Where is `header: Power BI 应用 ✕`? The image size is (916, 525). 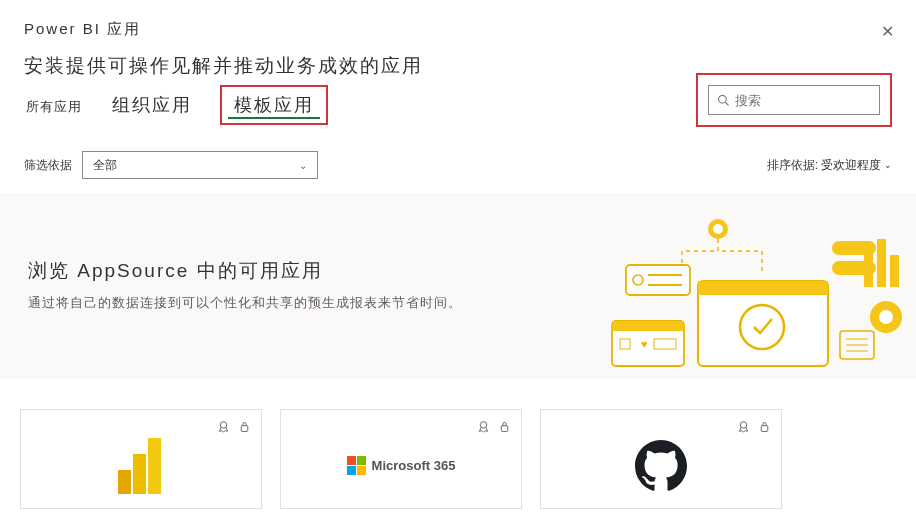 header: Power BI 应用 ✕ is located at coordinates (458, 22).